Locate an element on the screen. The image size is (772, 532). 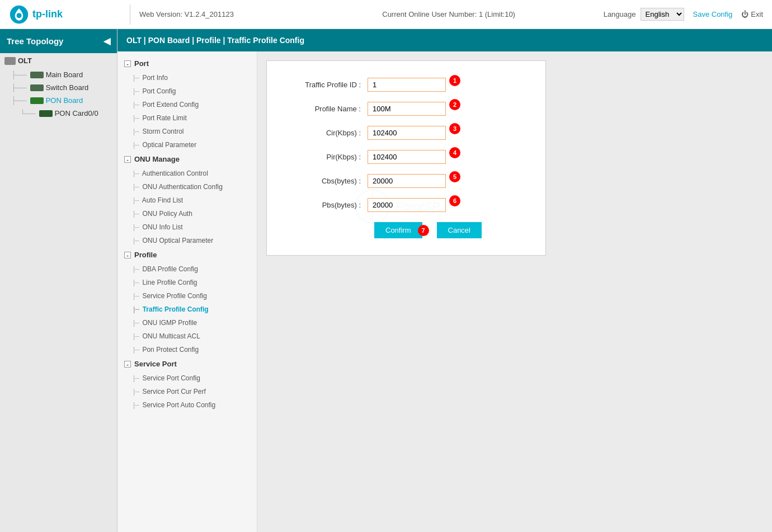
form-row-pbs: Pbs(bytes) : 6 is located at coordinates (401, 205).